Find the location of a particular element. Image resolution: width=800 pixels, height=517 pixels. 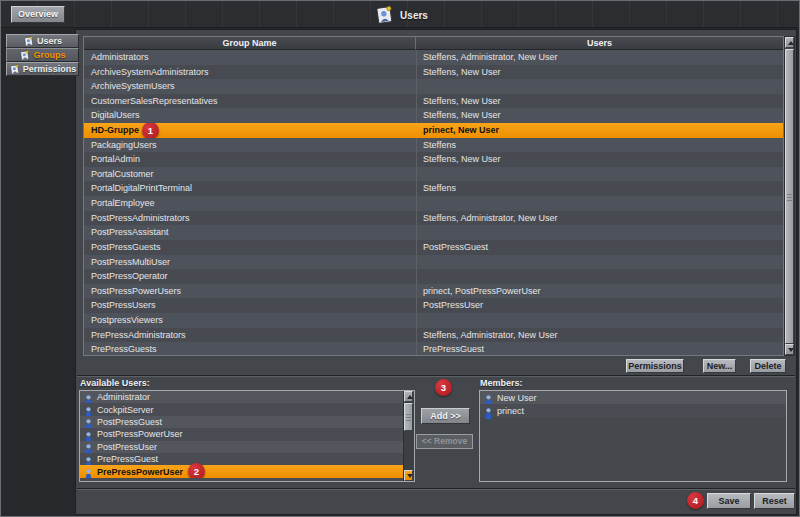

members-label: Members: is located at coordinates (502, 383).